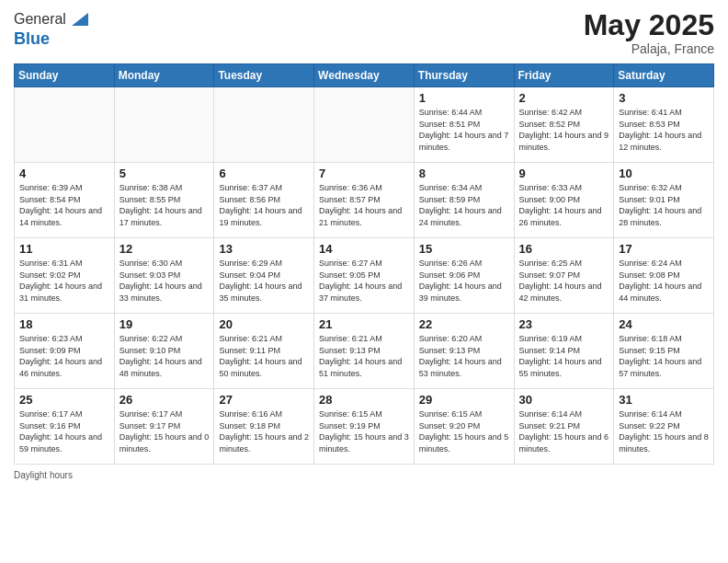 The height and width of the screenshot is (563, 728). I want to click on col-tuesday: Tuesday, so click(265, 75).